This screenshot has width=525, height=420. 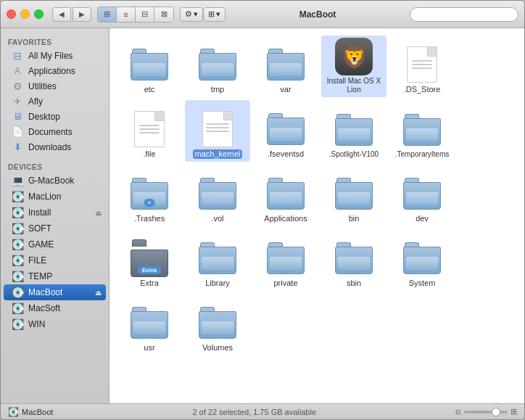 What do you see at coordinates (354, 86) in the screenshot?
I see `file-name-install-lion: Install Mac OS X Lion` at bounding box center [354, 86].